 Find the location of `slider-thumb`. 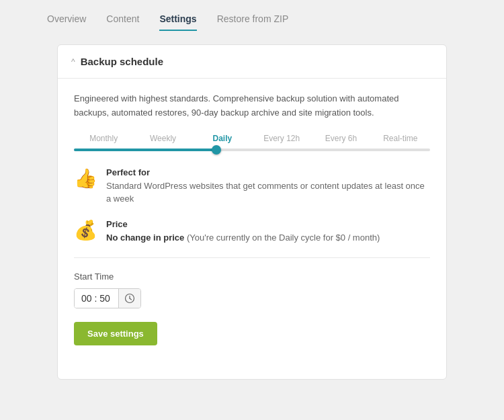

slider-thumb is located at coordinates (216, 150).